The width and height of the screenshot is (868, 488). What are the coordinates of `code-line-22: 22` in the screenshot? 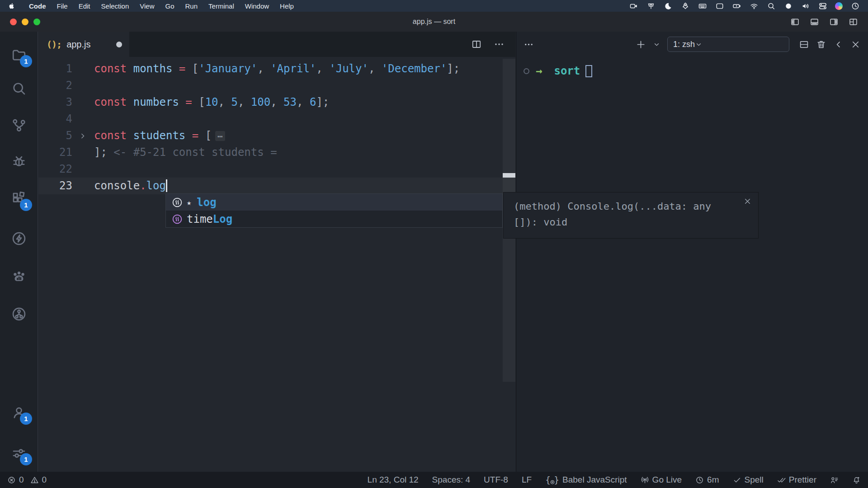 It's located at (277, 169).